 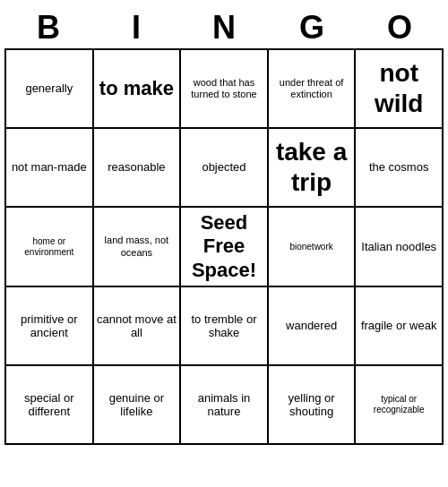 What do you see at coordinates (224, 28) in the screenshot?
I see `header-letter: N` at bounding box center [224, 28].